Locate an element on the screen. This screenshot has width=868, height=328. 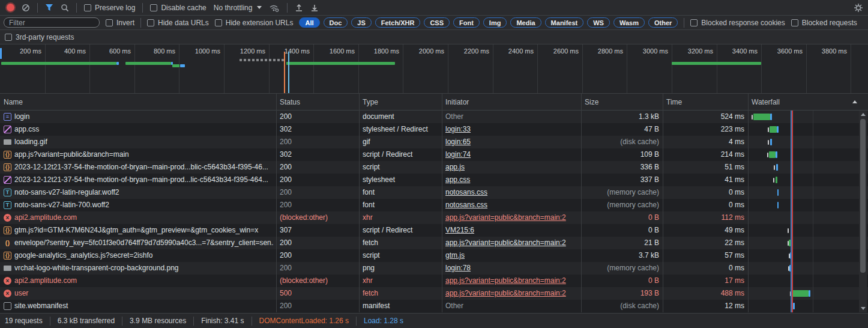
initiator-link: gtm.js is located at coordinates (455, 255).